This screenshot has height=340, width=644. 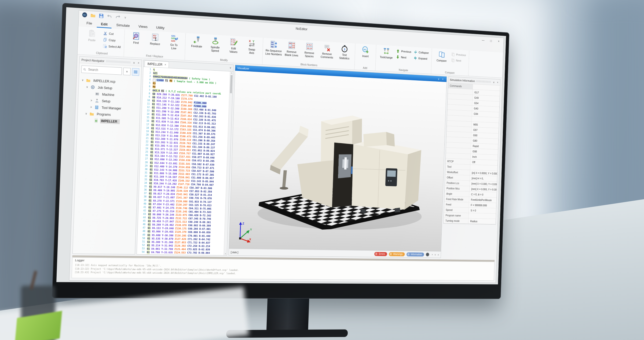 I want to click on paste-button: Paste, so click(x=92, y=35).